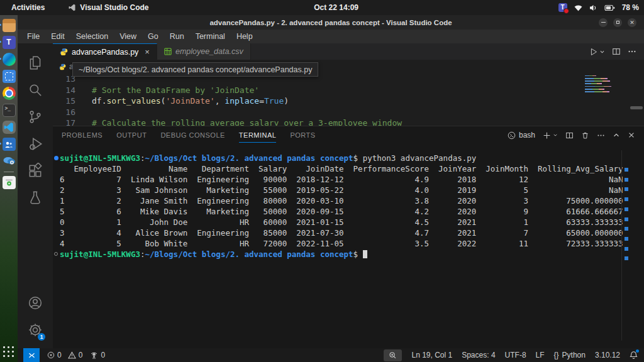  I want to click on line-number: 17, so click(64, 122).